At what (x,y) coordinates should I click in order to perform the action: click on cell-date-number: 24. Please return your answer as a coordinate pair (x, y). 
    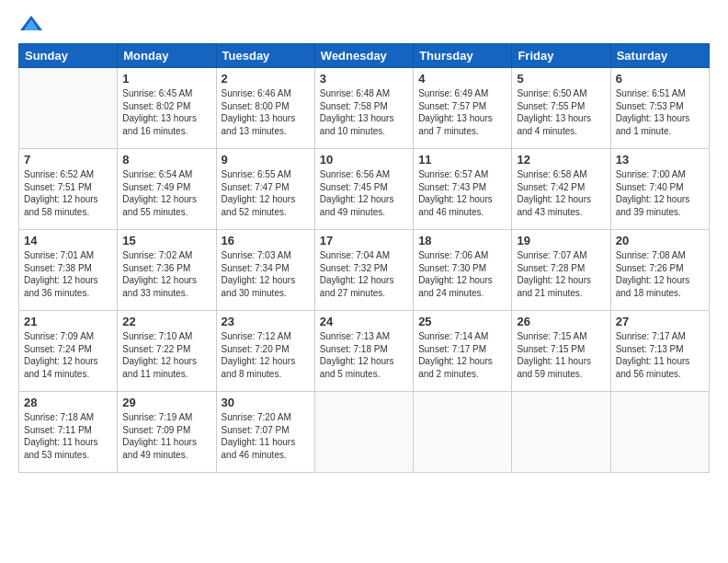
    Looking at the image, I should click on (364, 322).